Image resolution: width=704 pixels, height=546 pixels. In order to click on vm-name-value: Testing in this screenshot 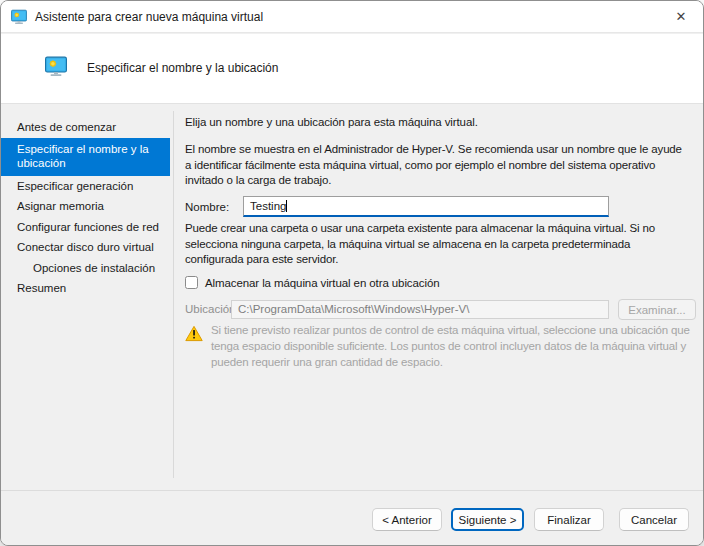, I will do `click(268, 206)`.